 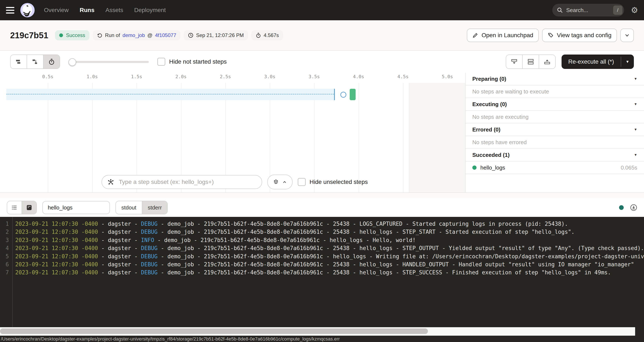 I want to click on flat-view-button, so click(x=19, y=62).